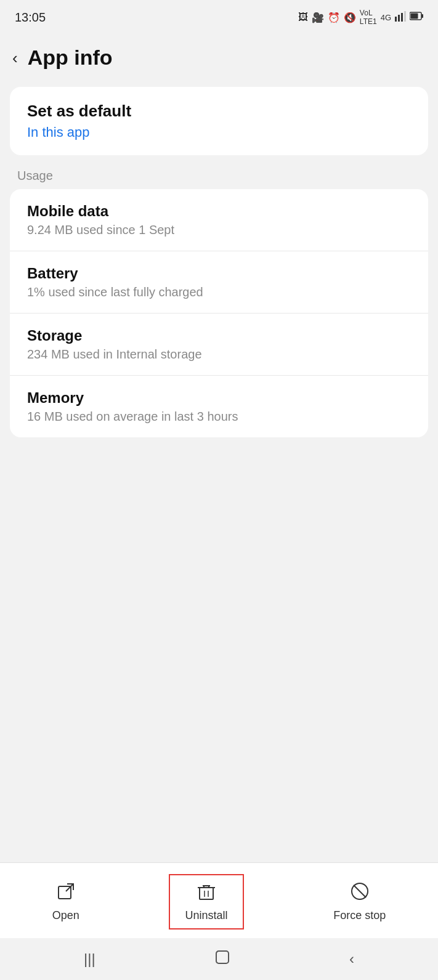  Describe the element at coordinates (219, 282) in the screenshot. I see `battery-item: Battery 1% used since last fully charged` at that location.